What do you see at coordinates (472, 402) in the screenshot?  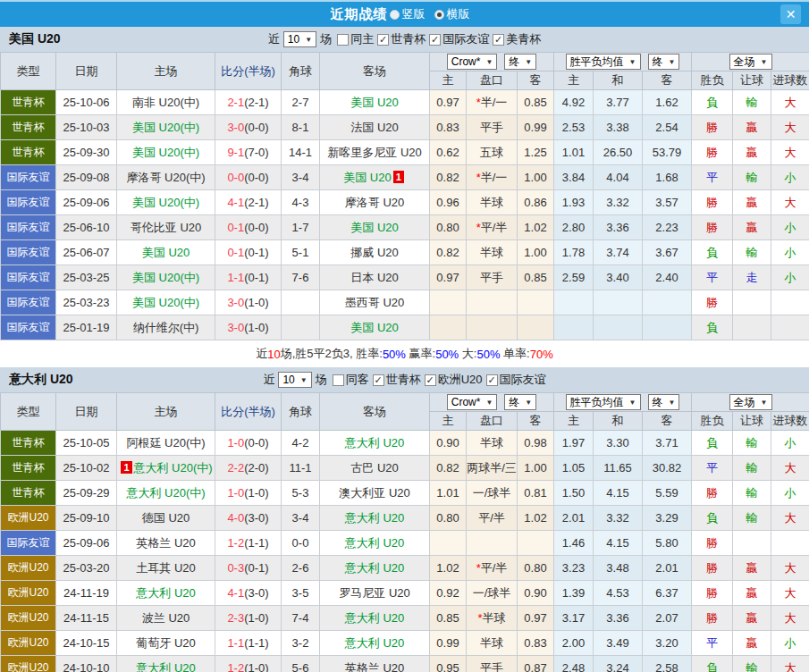 I see `odds-source-select: Crow*▼` at bounding box center [472, 402].